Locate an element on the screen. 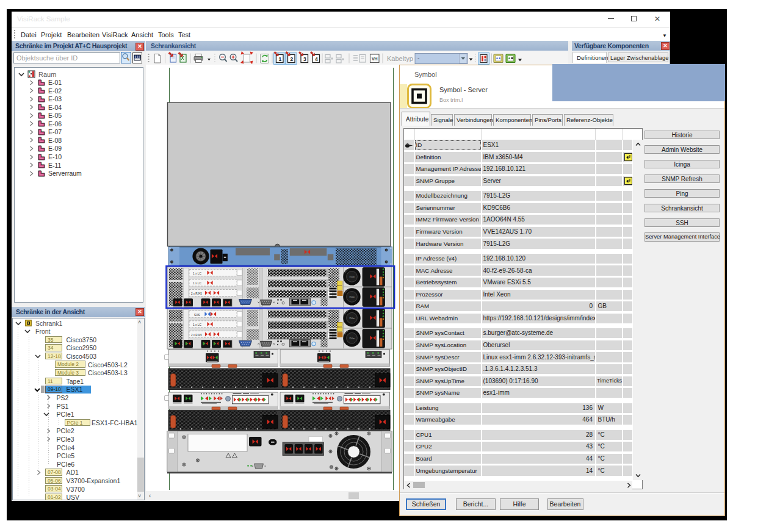 The height and width of the screenshot is (532, 769). svg-text: 4 is located at coordinates (316, 59).